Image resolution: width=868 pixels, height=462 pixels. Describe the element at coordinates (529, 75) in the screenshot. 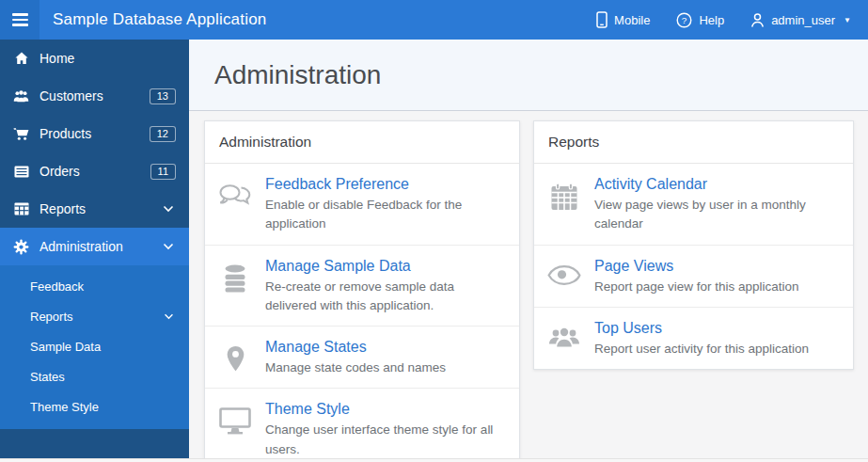

I see `page-title-band: Administration` at that location.